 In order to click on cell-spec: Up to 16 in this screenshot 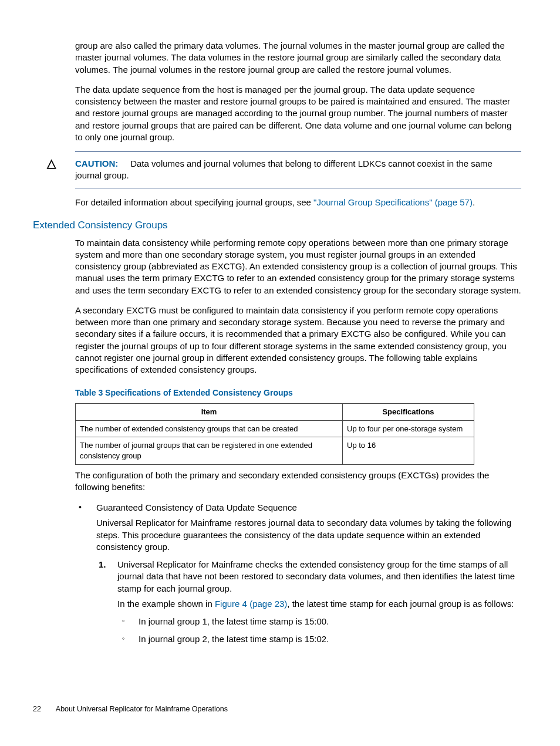, I will do `click(409, 451)`.